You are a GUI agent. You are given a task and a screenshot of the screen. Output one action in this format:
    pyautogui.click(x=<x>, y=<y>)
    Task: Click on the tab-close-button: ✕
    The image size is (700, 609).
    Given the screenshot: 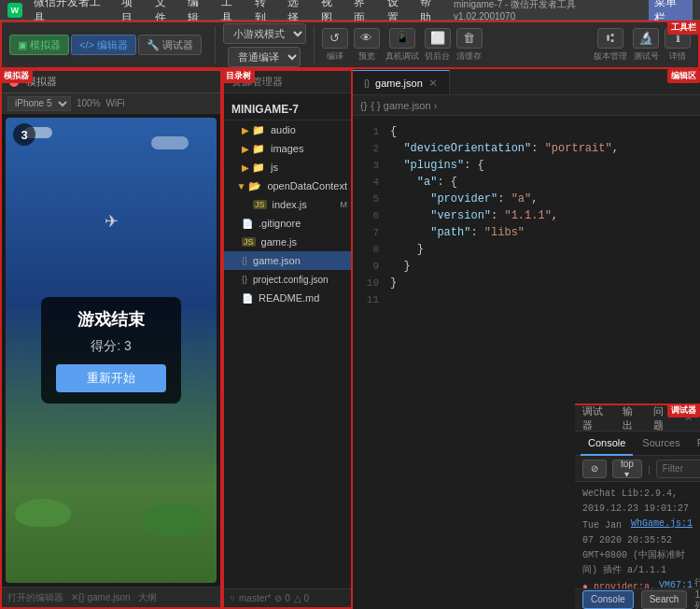 What is the action you would take?
    pyautogui.click(x=433, y=83)
    